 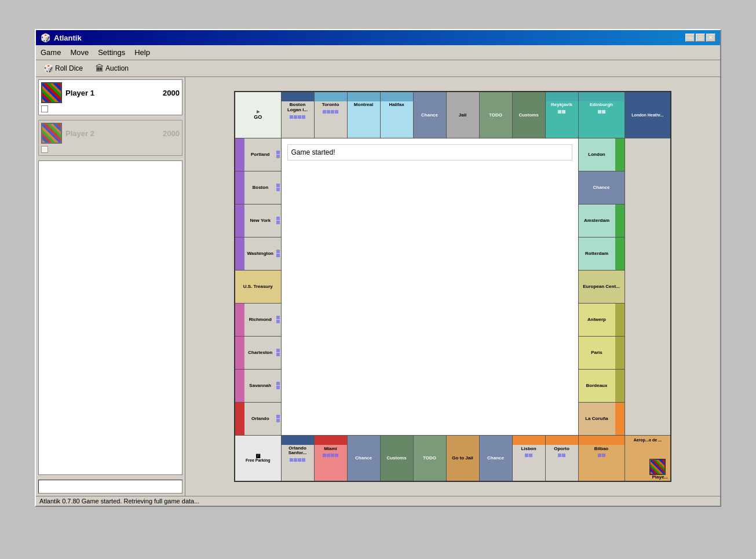 What do you see at coordinates (45, 149) in the screenshot?
I see `player2-checkbox` at bounding box center [45, 149].